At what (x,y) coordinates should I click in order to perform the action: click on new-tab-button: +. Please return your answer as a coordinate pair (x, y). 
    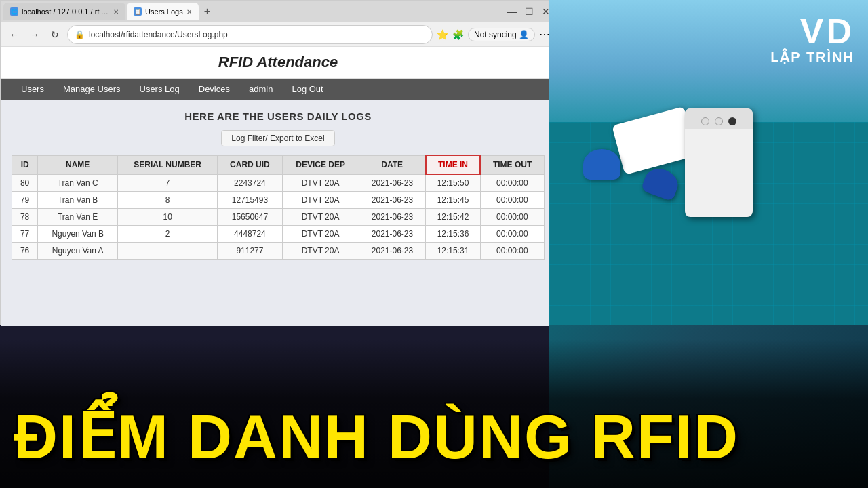
    Looking at the image, I should click on (208, 12).